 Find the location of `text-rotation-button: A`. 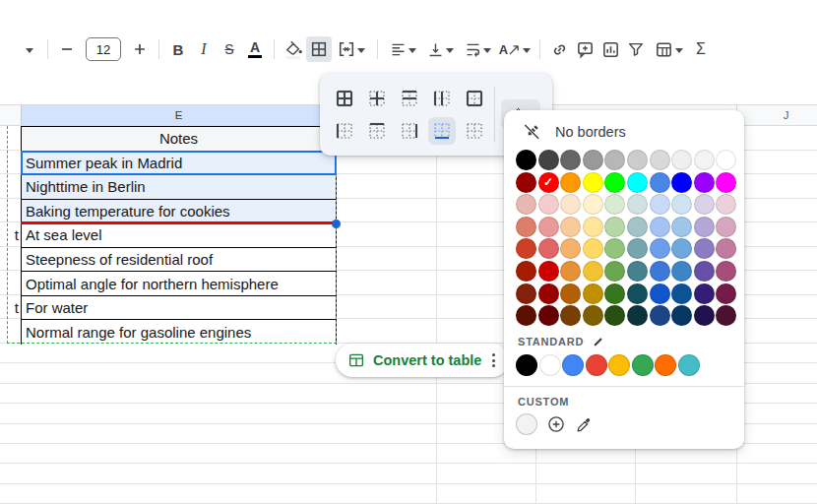

text-rotation-button: A is located at coordinates (515, 49).